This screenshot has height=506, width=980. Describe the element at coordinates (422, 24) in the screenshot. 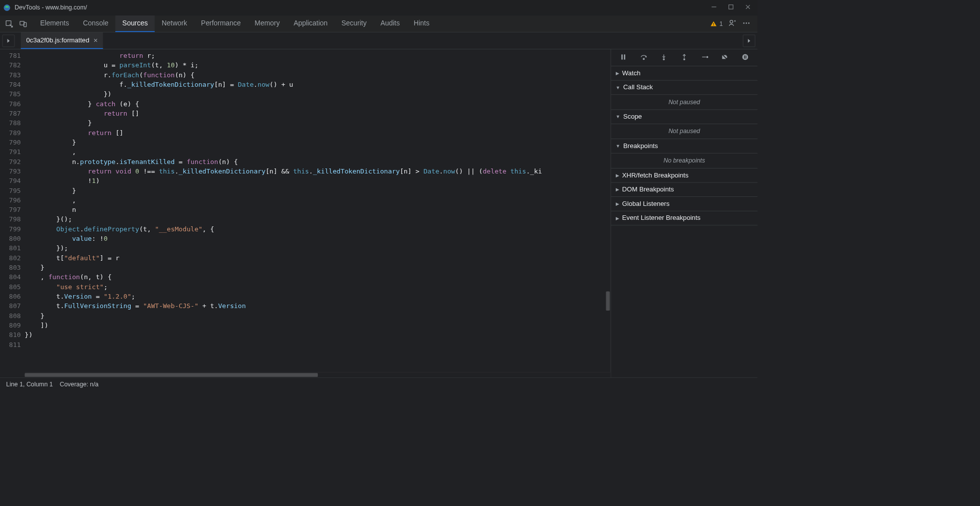

I see `tab-hints: Hints` at that location.